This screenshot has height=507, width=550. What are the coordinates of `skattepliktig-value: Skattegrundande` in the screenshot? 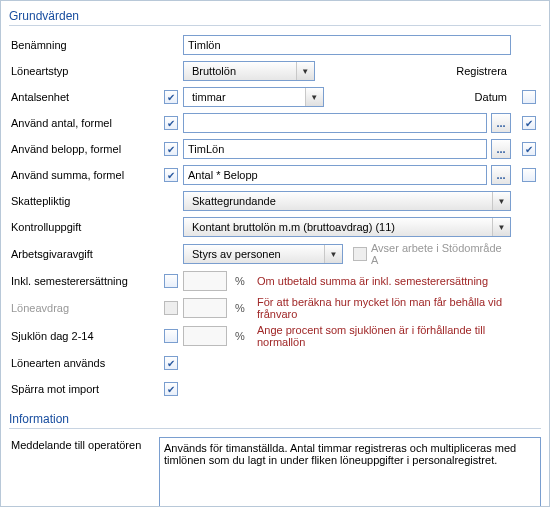 It's located at (232, 201).